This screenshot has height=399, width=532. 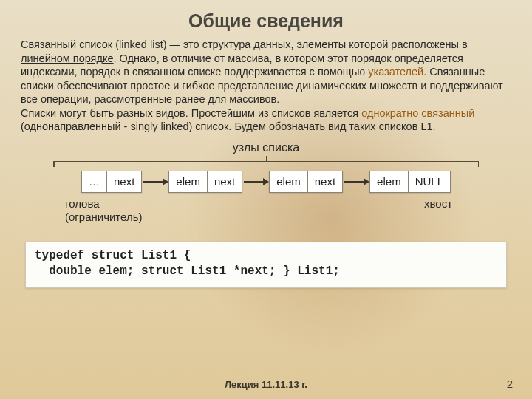 What do you see at coordinates (438, 211) in the screenshot?
I see `label-tail: хвост` at bounding box center [438, 211].